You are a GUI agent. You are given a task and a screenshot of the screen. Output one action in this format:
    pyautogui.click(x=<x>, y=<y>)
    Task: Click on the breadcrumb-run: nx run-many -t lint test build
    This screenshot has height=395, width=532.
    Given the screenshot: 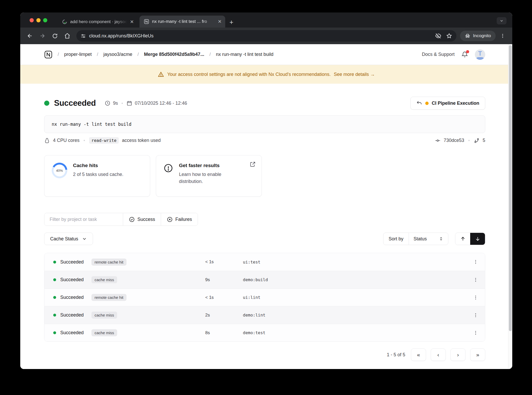 What is the action you would take?
    pyautogui.click(x=245, y=55)
    